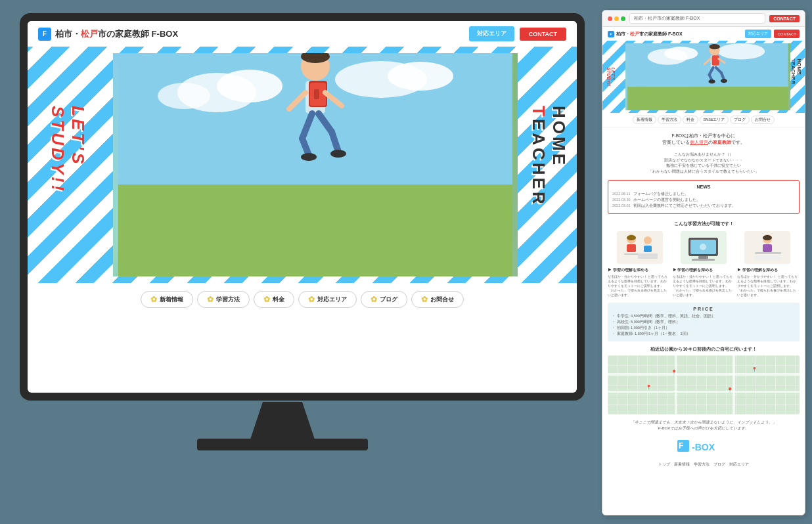  What do you see at coordinates (787, 34) in the screenshot?
I see `br-contact-btn: CONTACT` at bounding box center [787, 34].